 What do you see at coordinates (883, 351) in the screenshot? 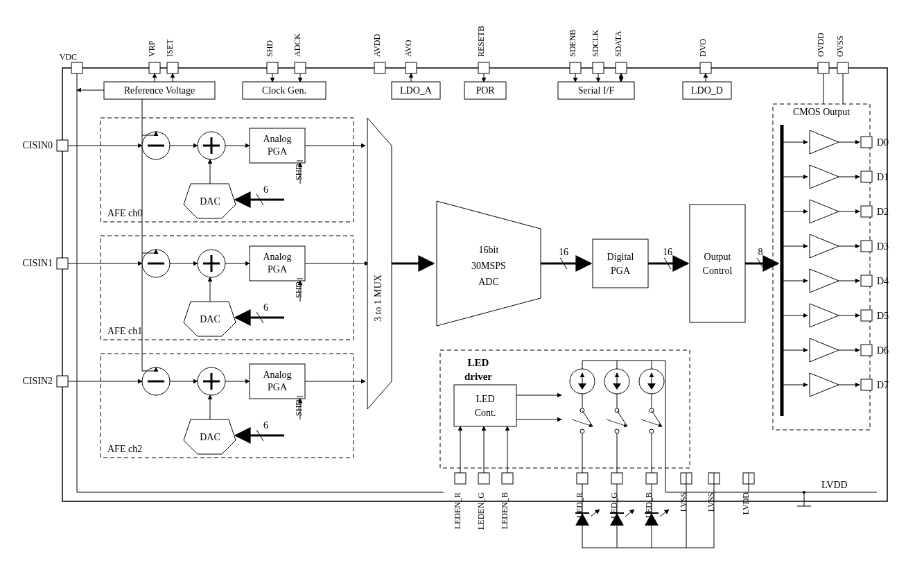
I see `pin-d6-label: D6` at bounding box center [883, 351].